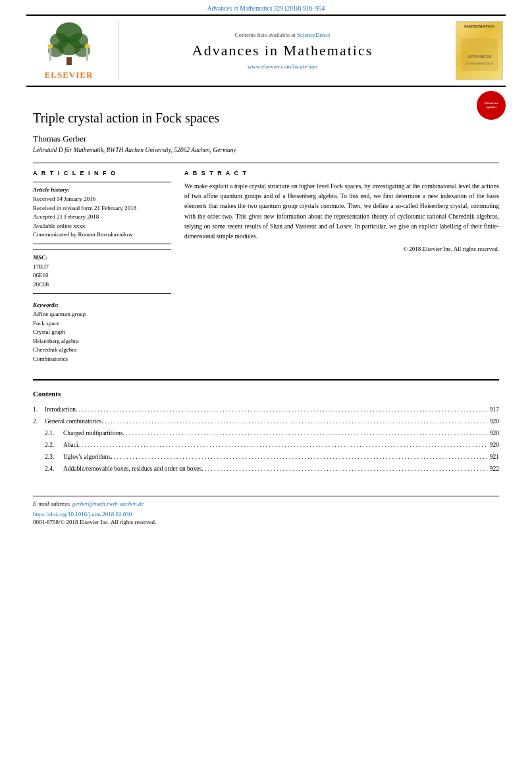 This screenshot has width=532, height=765. What do you see at coordinates (283, 51) in the screenshot?
I see `journal-title: Advances in Mathematics` at bounding box center [283, 51].